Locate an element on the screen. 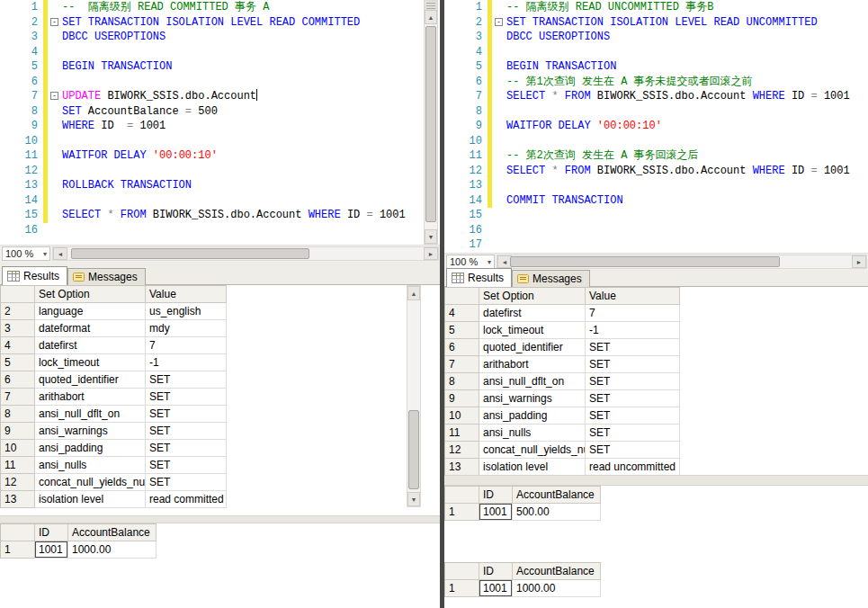 This screenshot has width=868, height=608. code-line: 1-- 隔离级别 READ COMMITTED 事务 A is located at coordinates (219, 7).